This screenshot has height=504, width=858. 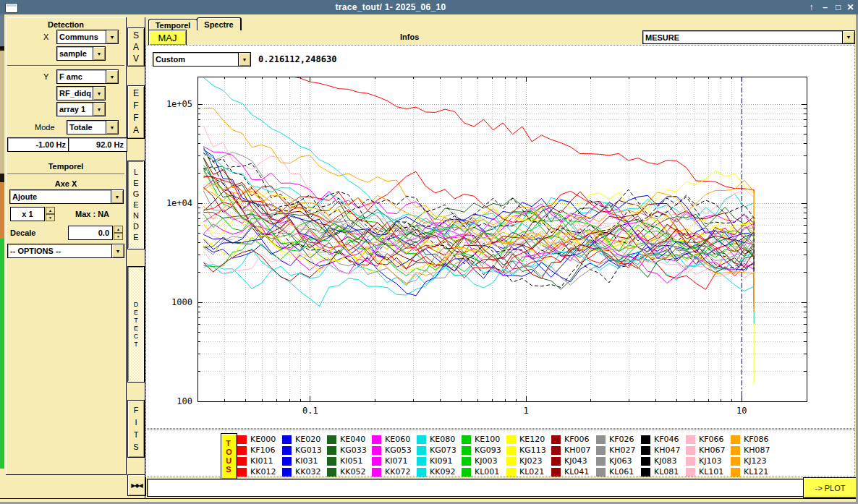 What do you see at coordinates (619, 440) in the screenshot?
I see `legend-entry: KF026` at bounding box center [619, 440].